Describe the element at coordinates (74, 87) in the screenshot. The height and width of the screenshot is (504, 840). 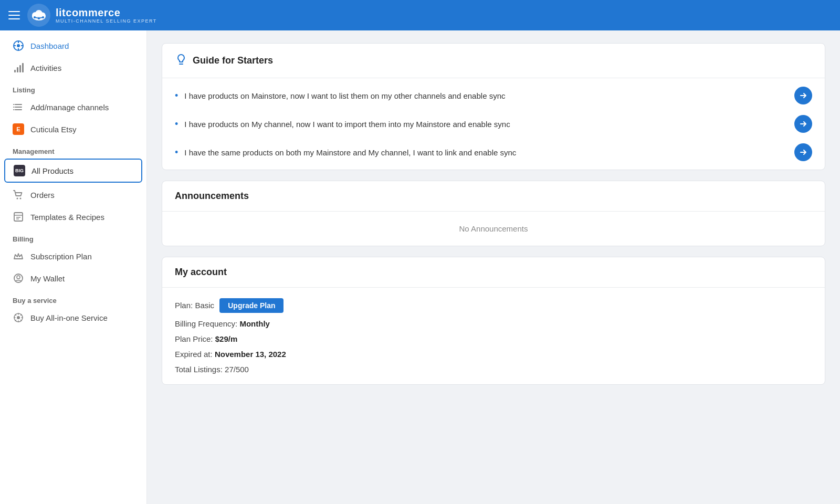
I see `section-listing: Listing` at that location.